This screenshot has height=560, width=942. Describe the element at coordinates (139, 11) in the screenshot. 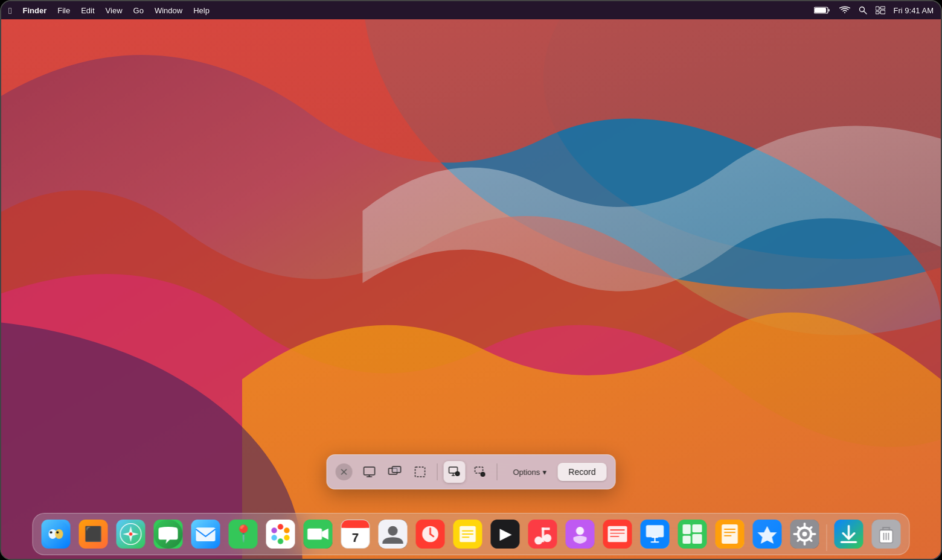

I see `menubar-go: Go` at that location.